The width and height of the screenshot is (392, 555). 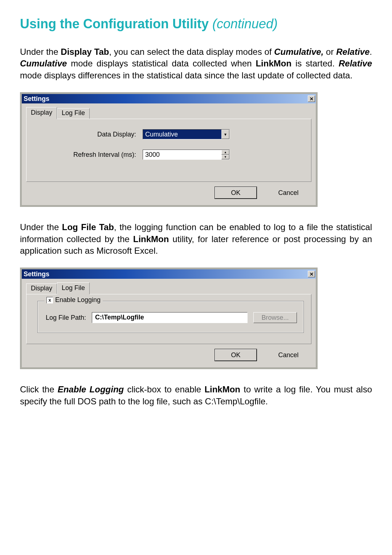 What do you see at coordinates (169, 150) in the screenshot?
I see `tab-panel-display: Data Display: Cumulative ▼ Refresh Inter…` at bounding box center [169, 150].